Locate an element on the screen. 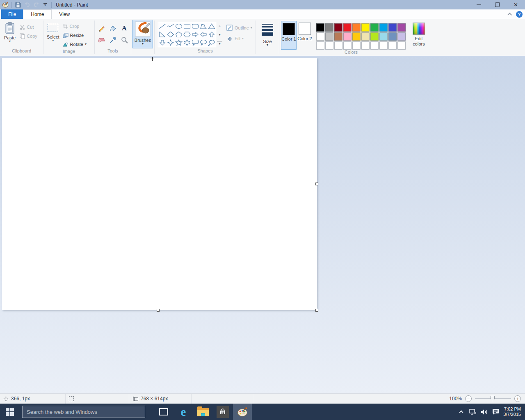 The height and width of the screenshot is (420, 525). shape-callout-rounded is located at coordinates (195, 43).